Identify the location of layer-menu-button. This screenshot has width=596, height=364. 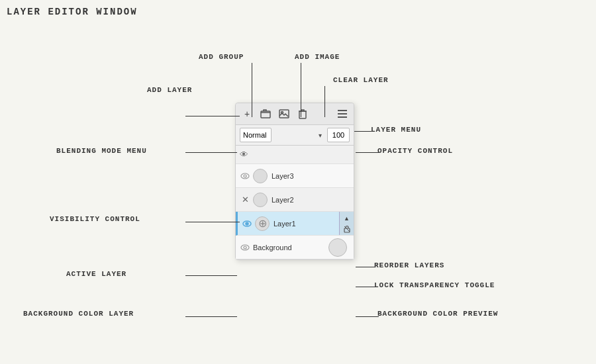
(342, 114).